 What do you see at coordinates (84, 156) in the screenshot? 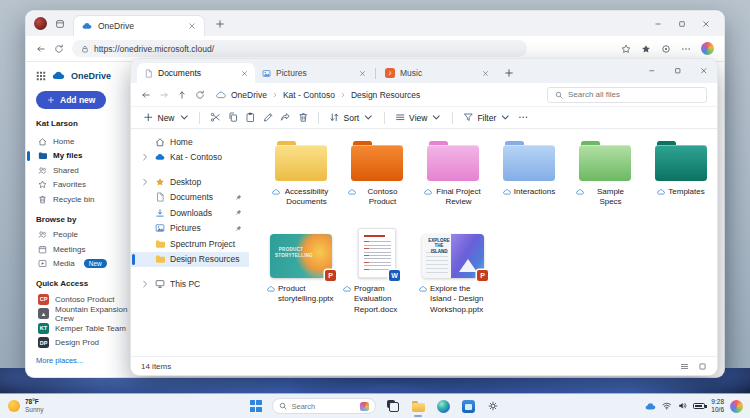
I see `sidebar-item-my-files: My files` at bounding box center [84, 156].